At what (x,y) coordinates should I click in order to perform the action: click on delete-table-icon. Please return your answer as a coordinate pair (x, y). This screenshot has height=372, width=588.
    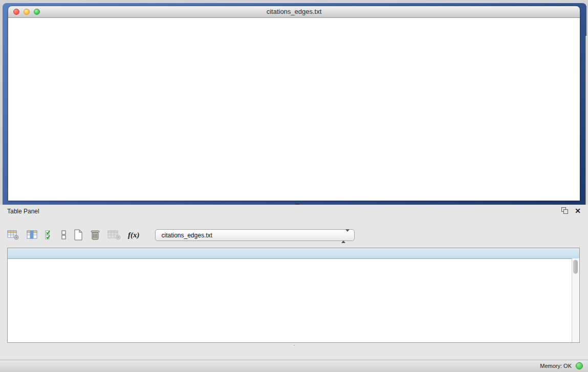
    Looking at the image, I should click on (114, 235).